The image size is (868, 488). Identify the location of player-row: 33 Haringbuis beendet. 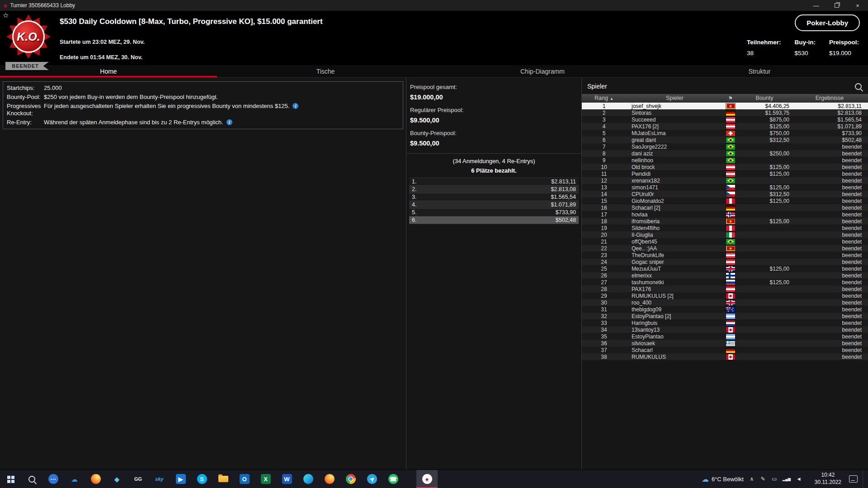
(725, 323).